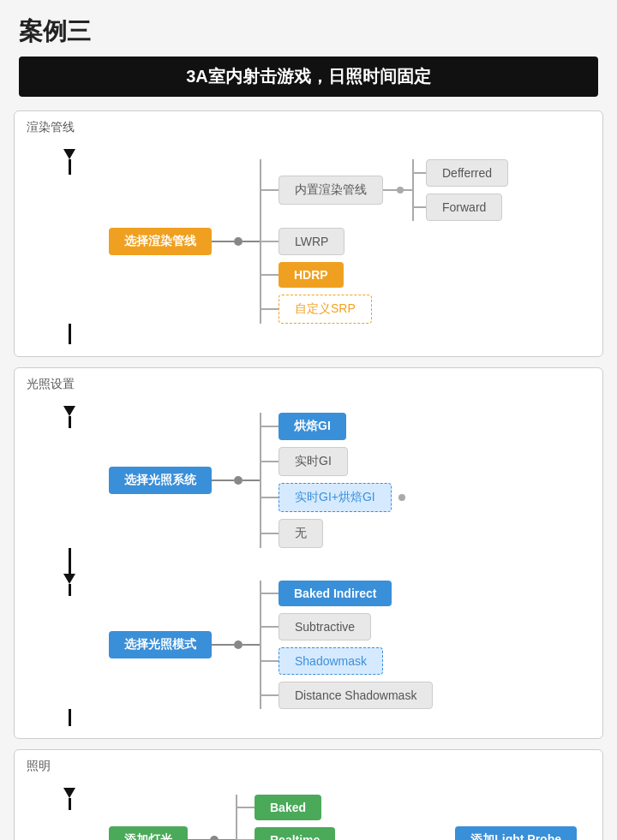  I want to click on lighting-main-node: 选择光照系统, so click(160, 480).